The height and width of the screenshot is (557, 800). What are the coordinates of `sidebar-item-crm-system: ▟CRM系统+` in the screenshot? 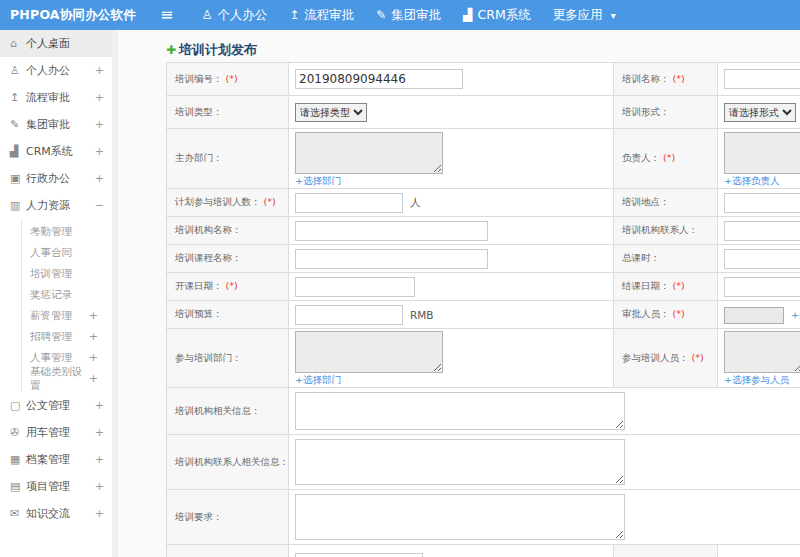 It's located at (56, 152).